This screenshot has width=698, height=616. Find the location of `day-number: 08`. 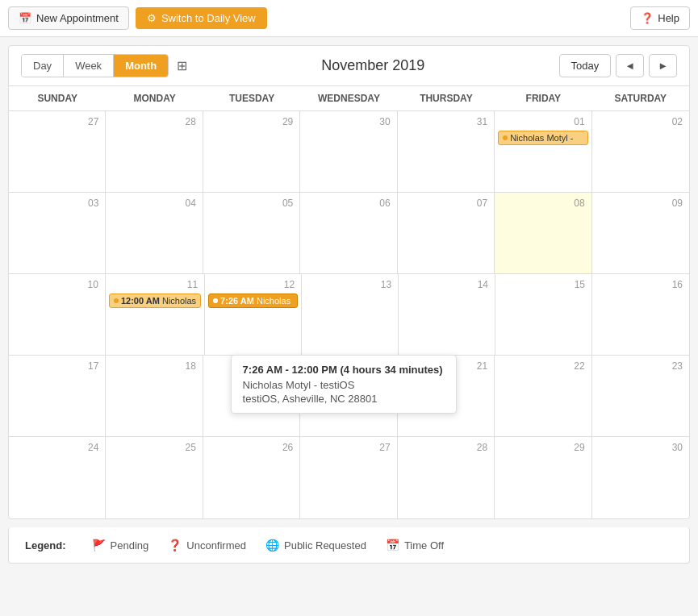

day-number: 08 is located at coordinates (542, 203).